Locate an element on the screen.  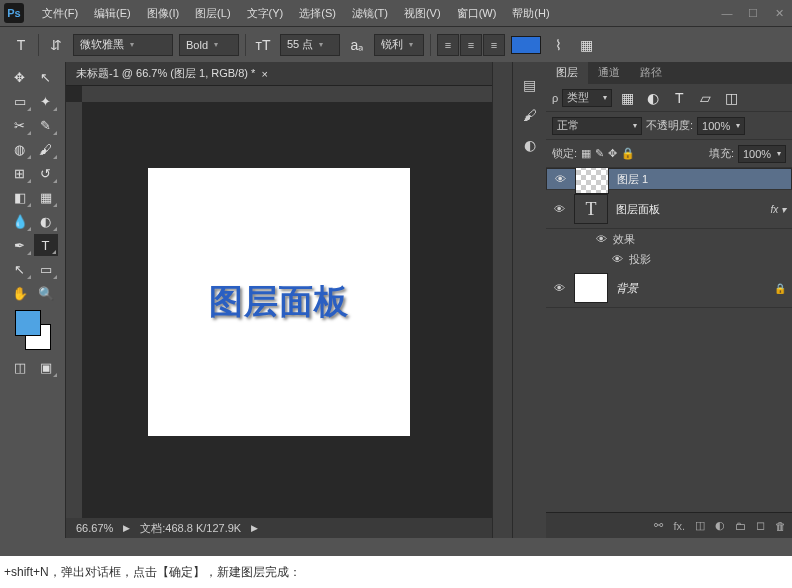
menu-edit: 编辑(E) is located at coordinates (112, 14).